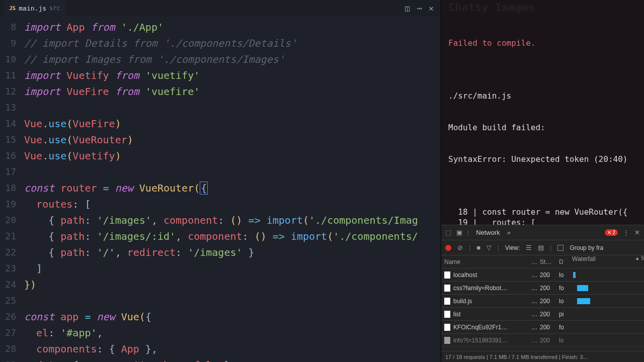 The height and width of the screenshot is (362, 644). What do you see at coordinates (492, 7) in the screenshot?
I see `watermark-text: Chatty Images` at bounding box center [492, 7].